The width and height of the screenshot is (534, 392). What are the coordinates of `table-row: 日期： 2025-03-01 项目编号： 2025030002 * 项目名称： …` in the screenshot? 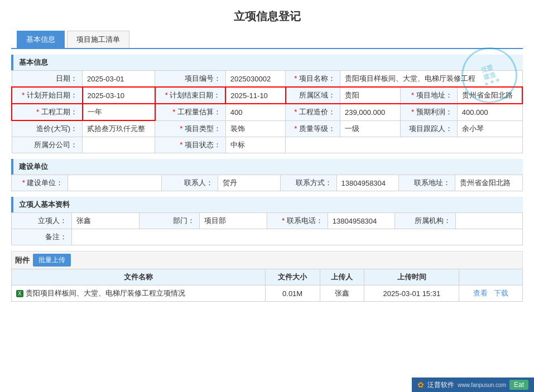 It's located at (267, 79).